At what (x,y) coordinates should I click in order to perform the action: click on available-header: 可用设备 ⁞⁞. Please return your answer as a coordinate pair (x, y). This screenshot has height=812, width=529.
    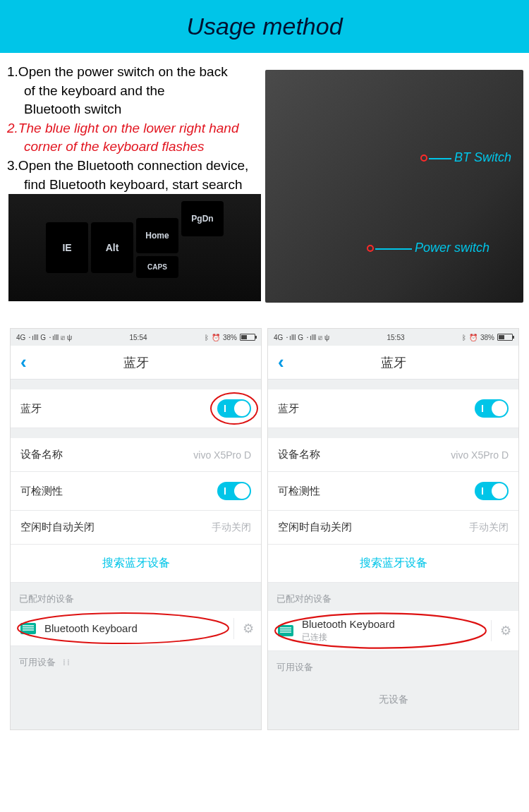
    Looking at the image, I should click on (135, 660).